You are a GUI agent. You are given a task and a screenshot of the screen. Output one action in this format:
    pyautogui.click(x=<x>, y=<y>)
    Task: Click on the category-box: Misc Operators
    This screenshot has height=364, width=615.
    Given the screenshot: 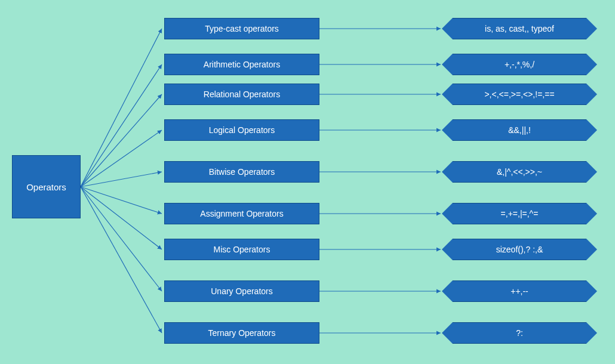 What is the action you would take?
    pyautogui.click(x=242, y=249)
    